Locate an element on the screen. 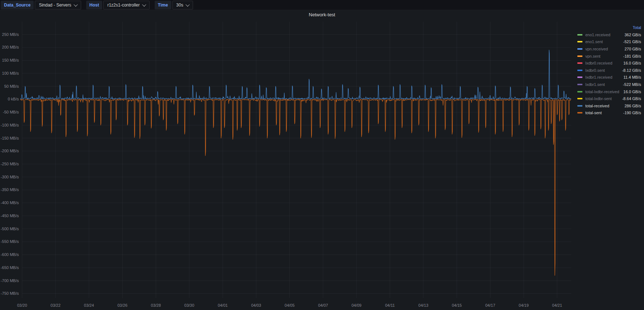 The image size is (644, 310). y-tick-label: -600 MB/s is located at coordinates (10, 255).